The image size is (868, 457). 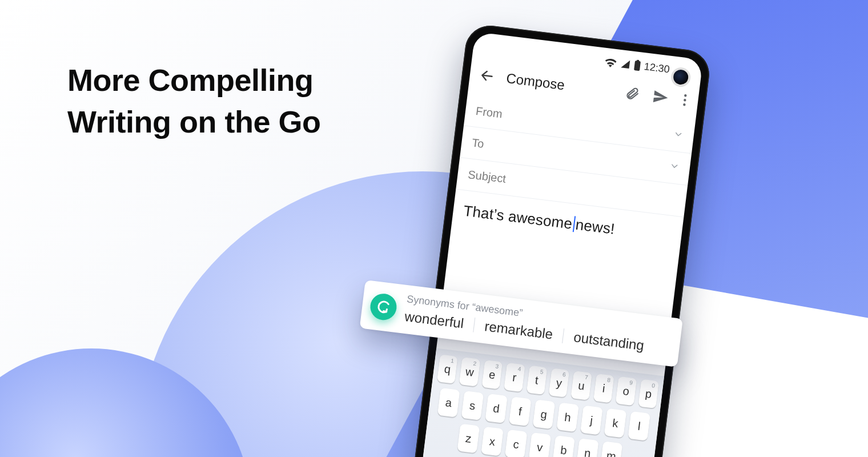 What do you see at coordinates (473, 406) in the screenshot?
I see `key-s: s` at bounding box center [473, 406].